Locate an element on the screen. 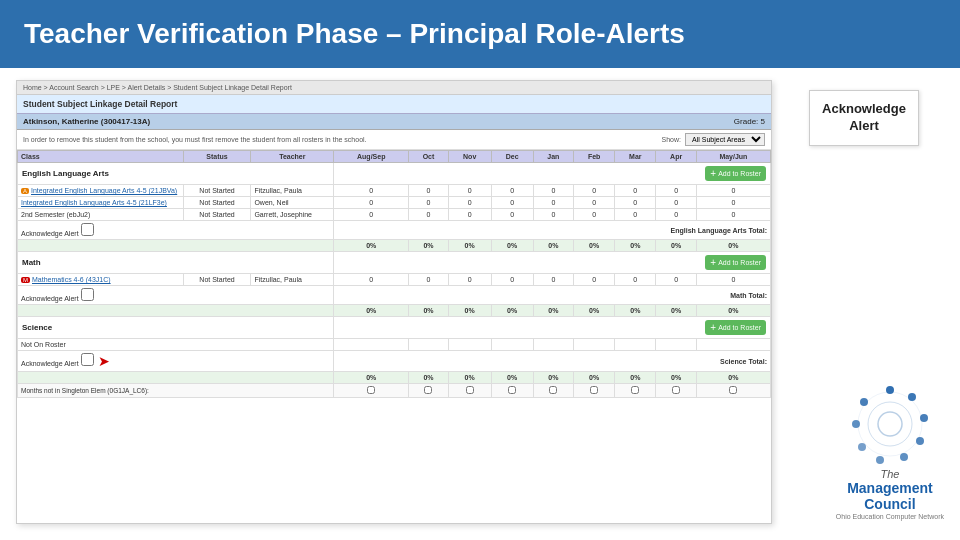  acknowledge-science-checkbox is located at coordinates (88, 360).